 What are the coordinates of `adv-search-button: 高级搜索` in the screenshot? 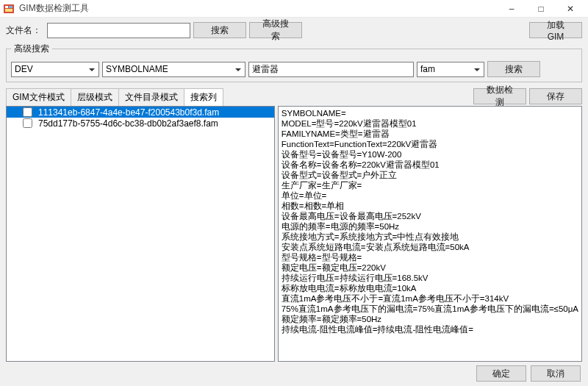 It's located at (276, 30).